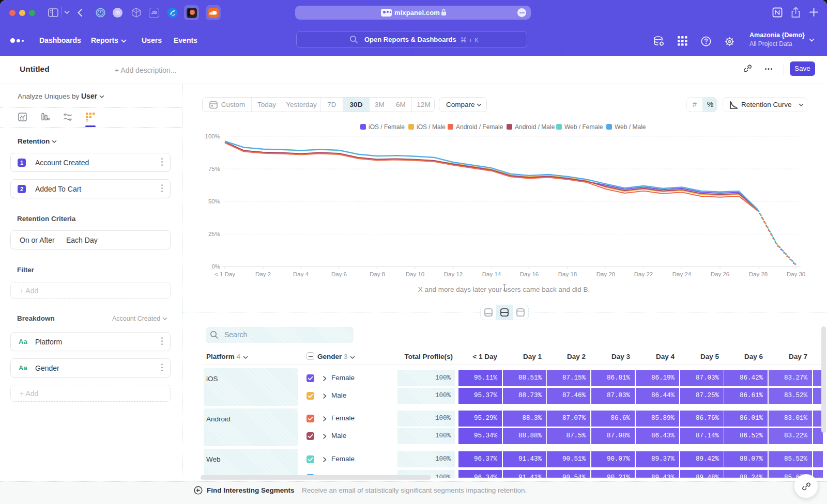 The width and height of the screenshot is (827, 504). What do you see at coordinates (535, 127) in the screenshot?
I see `svg-text: Android / Male` at bounding box center [535, 127].